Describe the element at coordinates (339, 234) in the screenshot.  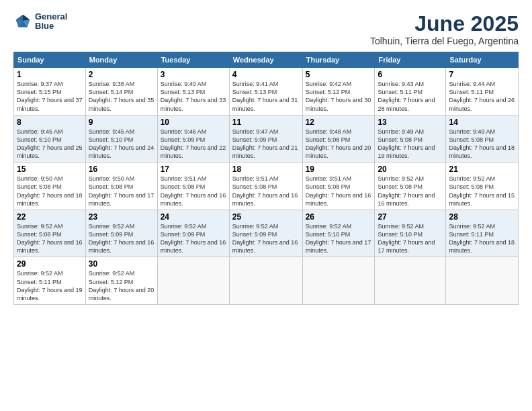
I see `table-cell: 26 Sunrise: 9:52 AMSunset: 5:10 PMDaylig…` at that location.